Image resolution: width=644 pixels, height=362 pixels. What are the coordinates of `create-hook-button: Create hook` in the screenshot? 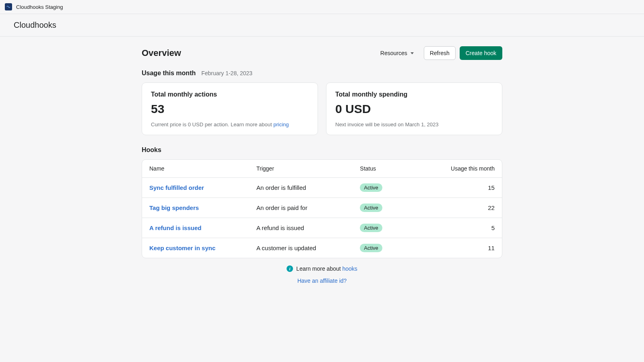 It's located at (481, 53).